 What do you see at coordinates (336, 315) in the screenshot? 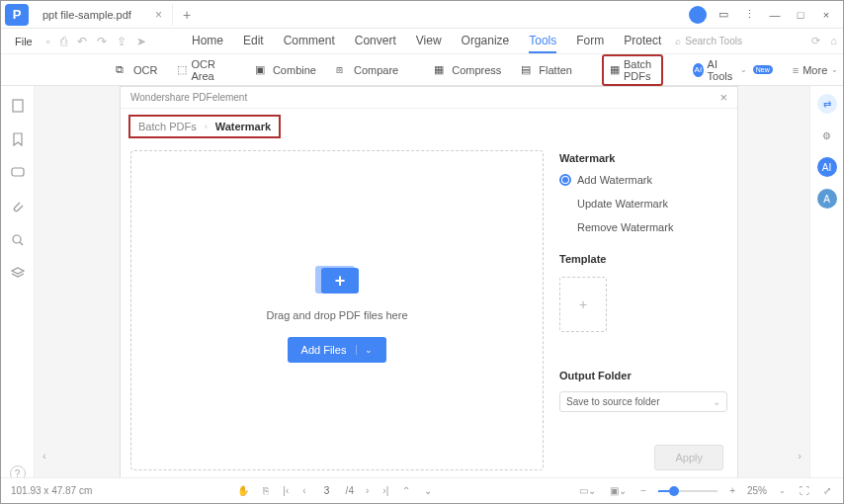
I see `dropzone-text: Drag and drop PDF files here` at bounding box center [336, 315].